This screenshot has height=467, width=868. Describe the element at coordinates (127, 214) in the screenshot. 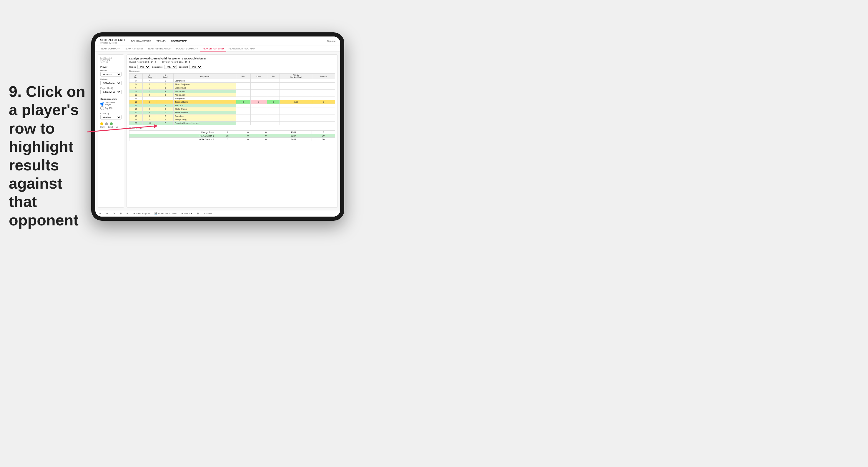

I see `clock-button: ⊙` at that location.